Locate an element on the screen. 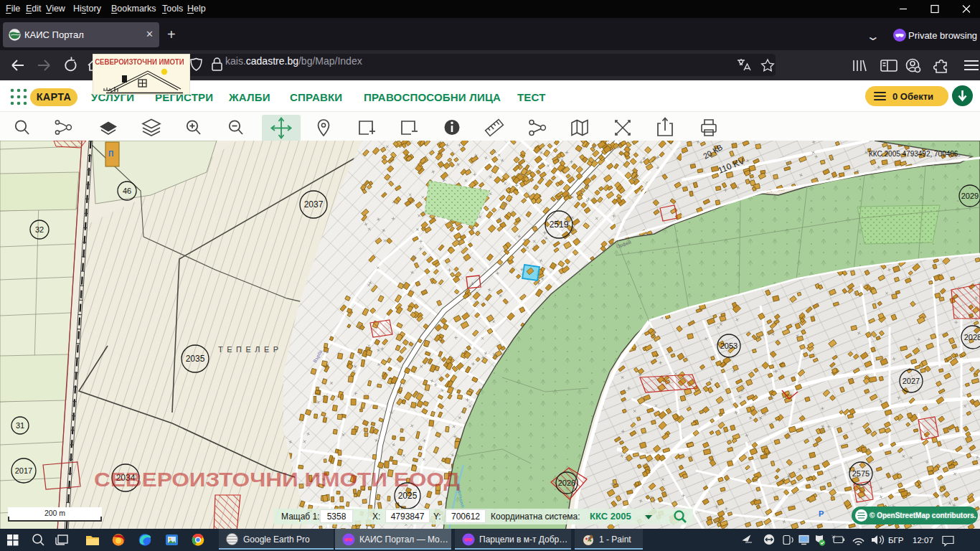 The height and width of the screenshot is (551, 980). svg-text: 2017 is located at coordinates (24, 471).